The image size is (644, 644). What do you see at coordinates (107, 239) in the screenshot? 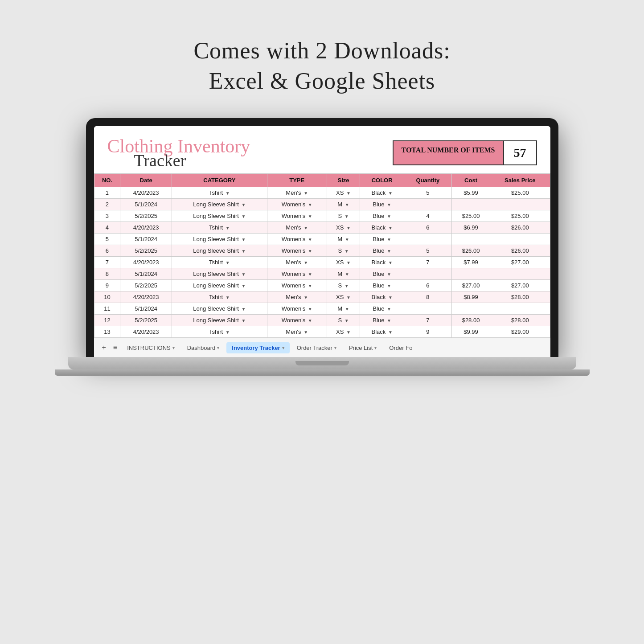
I see `cell-no: 5` at bounding box center [107, 239].